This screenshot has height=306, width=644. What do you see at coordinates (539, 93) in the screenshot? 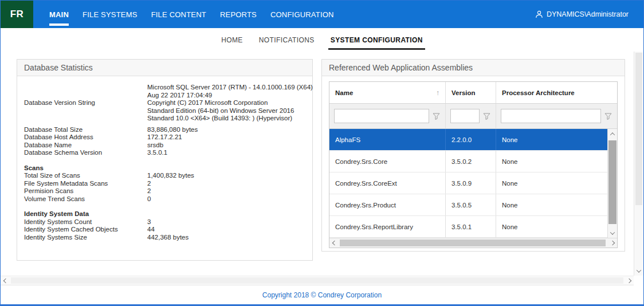
I see `column-header-arch-label: Processor Architecture` at bounding box center [539, 93].